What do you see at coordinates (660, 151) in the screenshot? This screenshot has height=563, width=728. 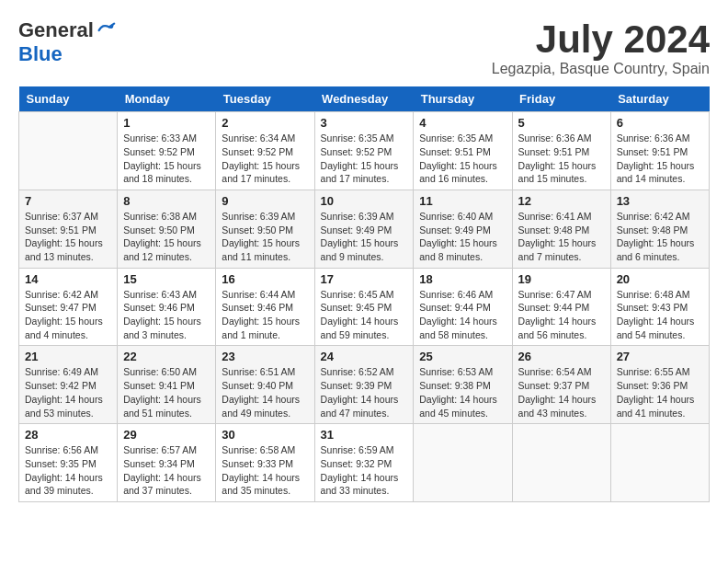 I see `calendar-day-cell: 6Sunrise: 6:36 AM Sunset: 9:51 PM Daylig…` at bounding box center [660, 151].